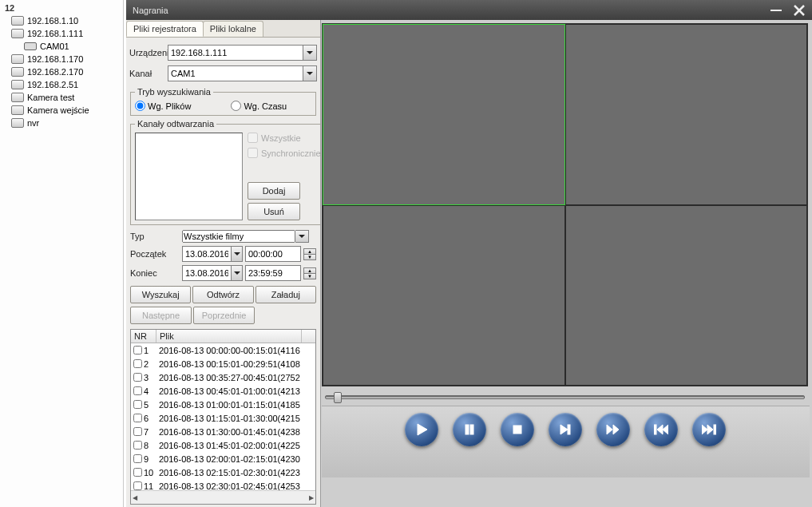  Describe the element at coordinates (799, 10) in the screenshot. I see `close-button` at that location.